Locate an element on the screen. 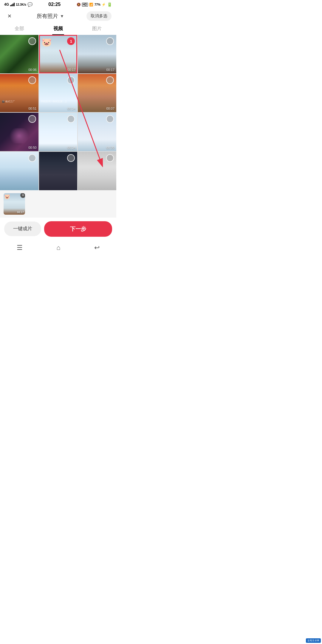  grid-item-8: 00:14 is located at coordinates (58, 132).